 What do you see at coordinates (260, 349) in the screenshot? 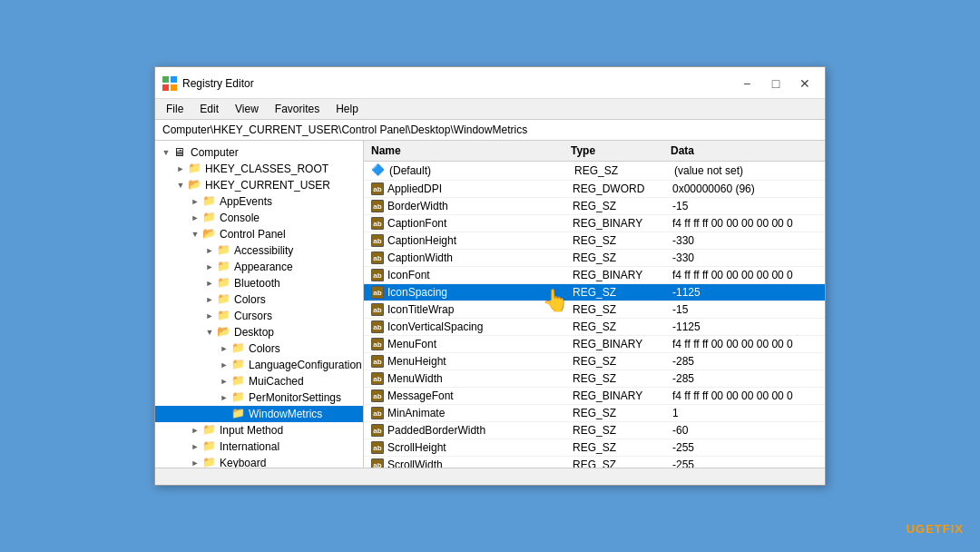
I see `tree-item-desktopcolors: ► 📁 Colors` at bounding box center [260, 349].